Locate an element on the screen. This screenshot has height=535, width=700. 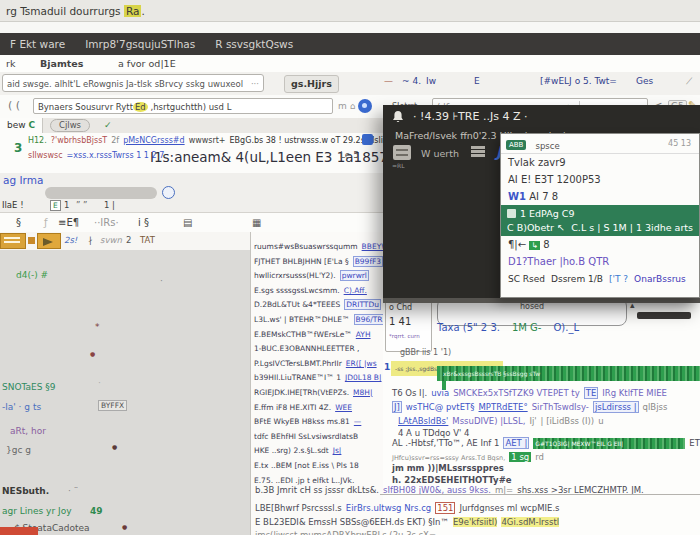
code-token: b.3B Jmrit cH ss jsssr dkLts&. is located at coordinates (317, 490).